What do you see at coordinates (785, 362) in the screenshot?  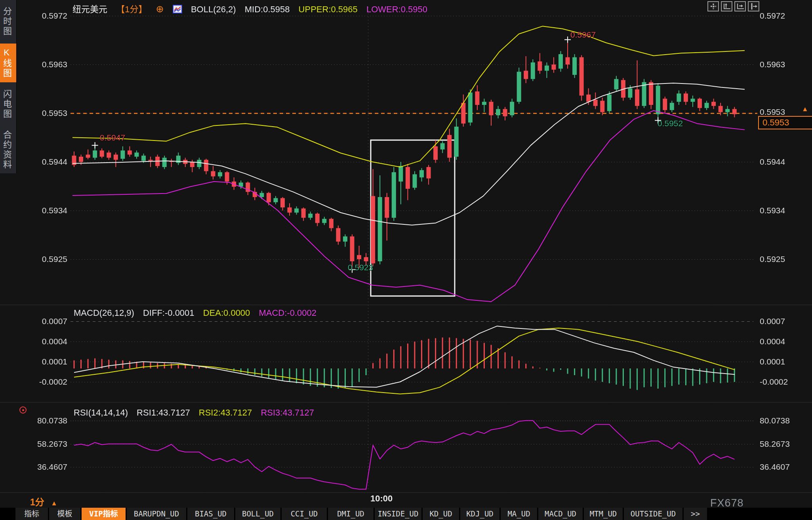 I see `macd-axis-right-label: 0.0001` at bounding box center [785, 362].